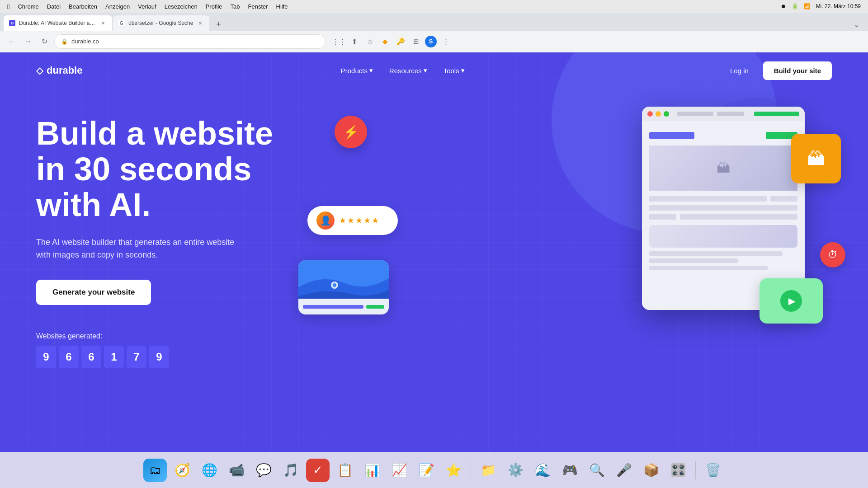 The image size is (868, 488). What do you see at coordinates (59, 70) in the screenshot?
I see `site-logo: ◇ durable` at bounding box center [59, 70].